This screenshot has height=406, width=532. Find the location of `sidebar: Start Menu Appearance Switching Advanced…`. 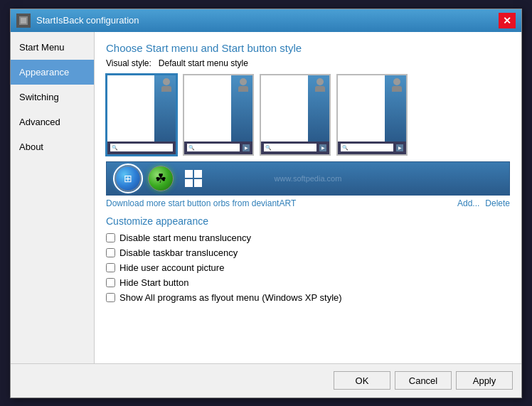

sidebar: Start Menu Appearance Switching Advanced… is located at coordinates (53, 198).